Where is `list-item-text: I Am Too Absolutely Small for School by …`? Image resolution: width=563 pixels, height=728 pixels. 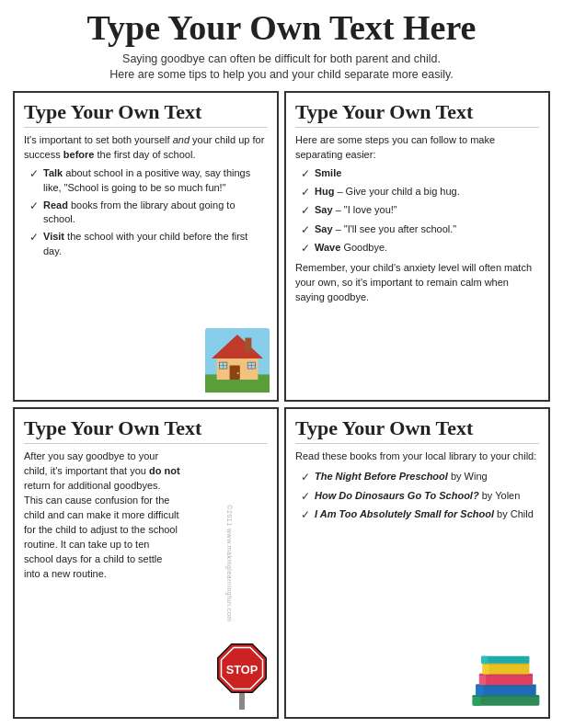
list-item-text: I Am Too Absolutely Small for School by … is located at coordinates (427, 515).